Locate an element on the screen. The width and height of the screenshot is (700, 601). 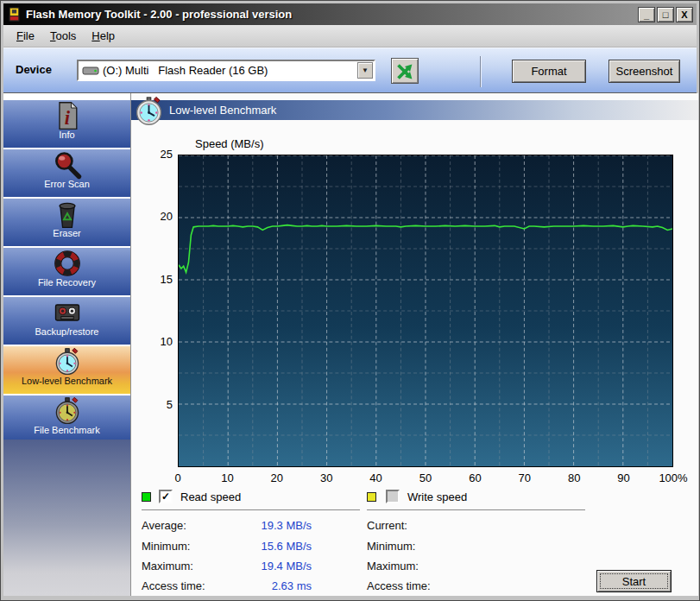
backup-restore-icon is located at coordinates (67, 313).